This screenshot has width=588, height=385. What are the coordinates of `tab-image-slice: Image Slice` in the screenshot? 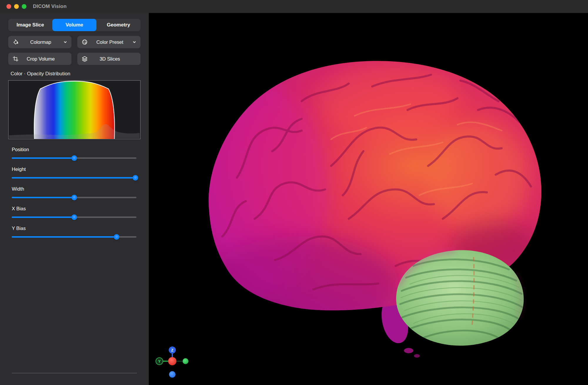 It's located at (30, 25).